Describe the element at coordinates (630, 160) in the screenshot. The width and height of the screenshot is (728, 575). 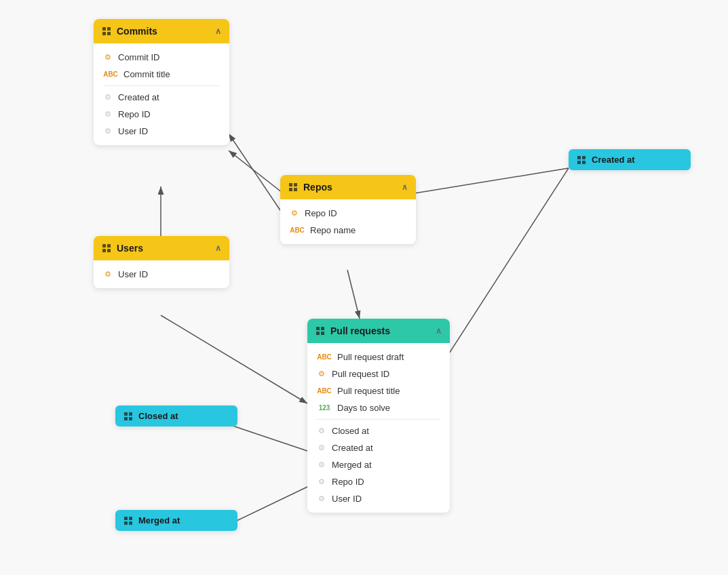
I see `created-at-header: Created at` at that location.